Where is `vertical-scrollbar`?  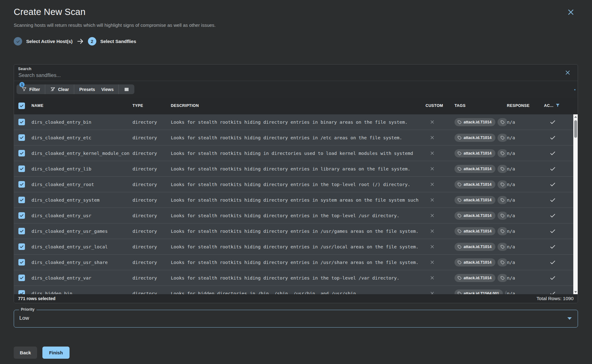 vertical-scrollbar is located at coordinates (575, 204).